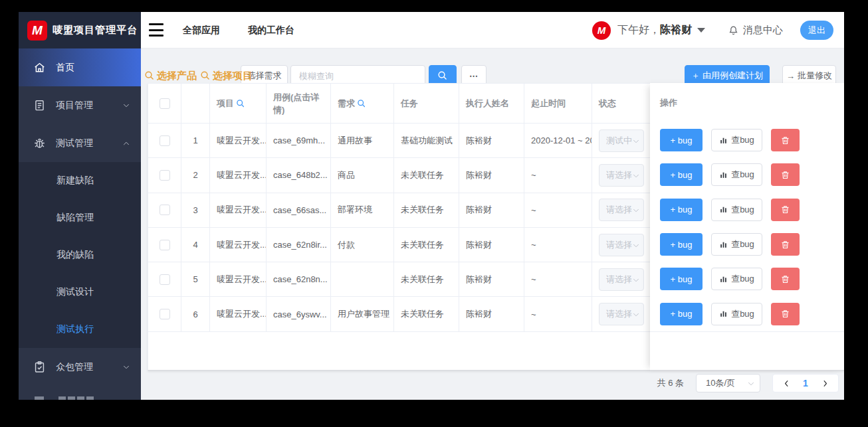 This screenshot has height=427, width=868. I want to click on clipboard-icon, so click(40, 367).